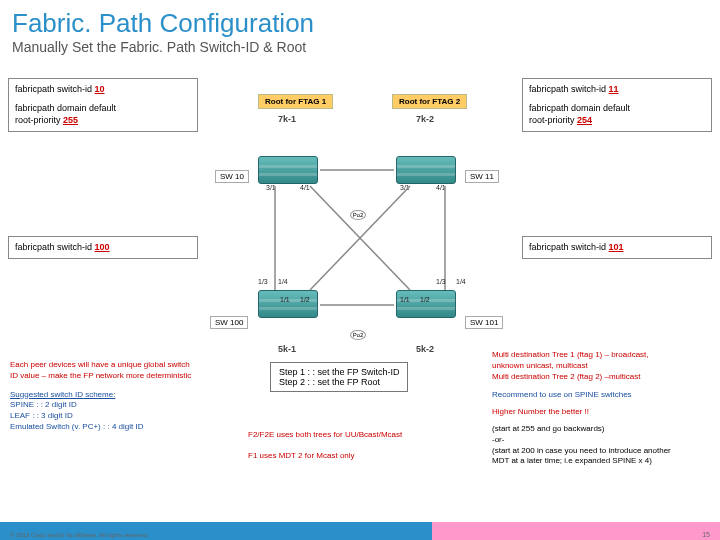  Describe the element at coordinates (601, 378) in the screenshot. I see `note-line: Multi destination Tree 2 (ftag 2) –multi…` at that location.